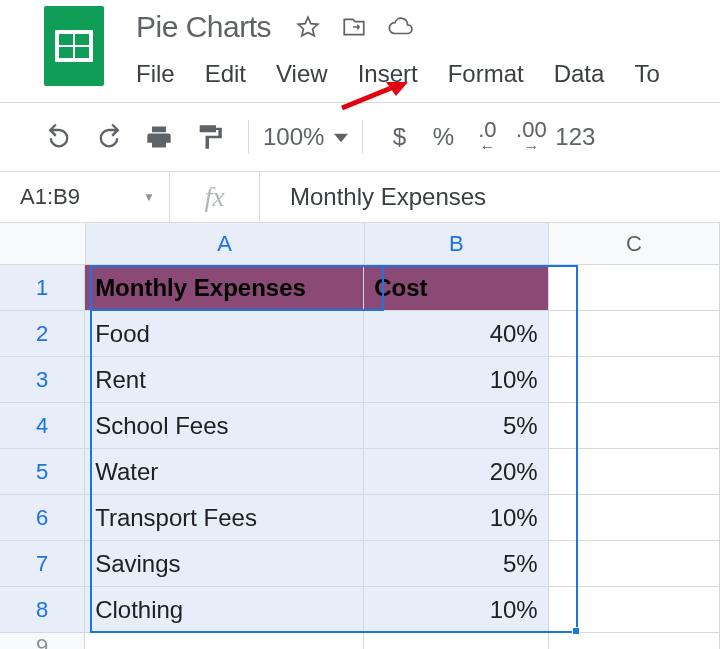 This screenshot has width=720, height=649. I want to click on row-header: 8, so click(42, 610).